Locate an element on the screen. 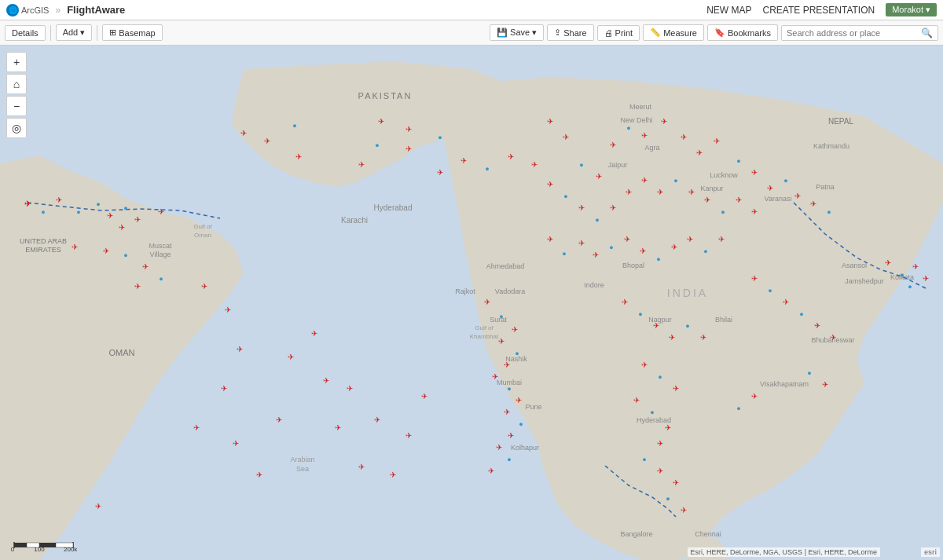 Image resolution: width=943 pixels, height=560 pixels. svg-text: EMIRATES is located at coordinates (42, 250).